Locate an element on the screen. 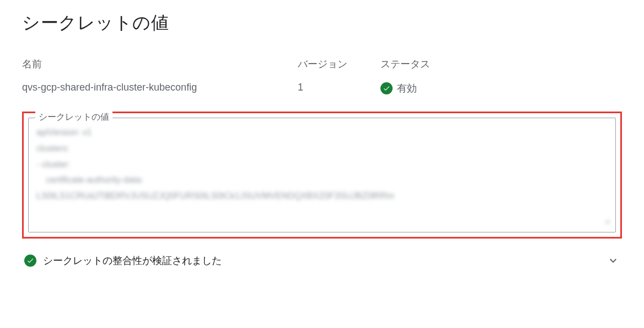  page-title: シークレットの値 is located at coordinates (322, 23).